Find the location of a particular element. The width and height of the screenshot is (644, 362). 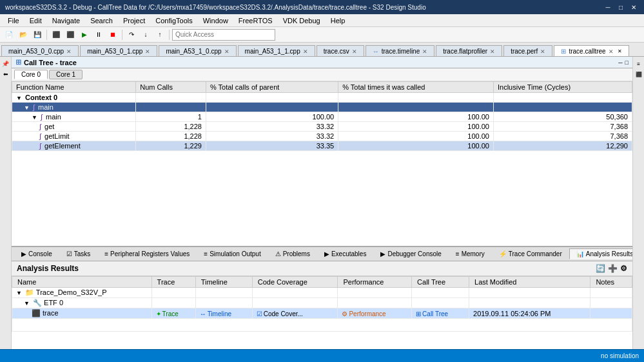

tab-main-a53-10: main_A53_1_0.cpp ✕ is located at coordinates (197, 50).